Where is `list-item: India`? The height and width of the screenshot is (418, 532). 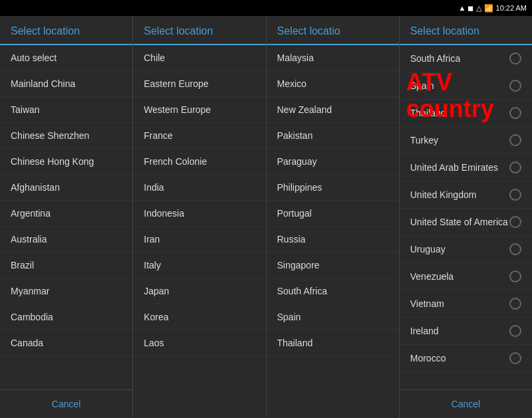
list-item: India is located at coordinates (200, 187).